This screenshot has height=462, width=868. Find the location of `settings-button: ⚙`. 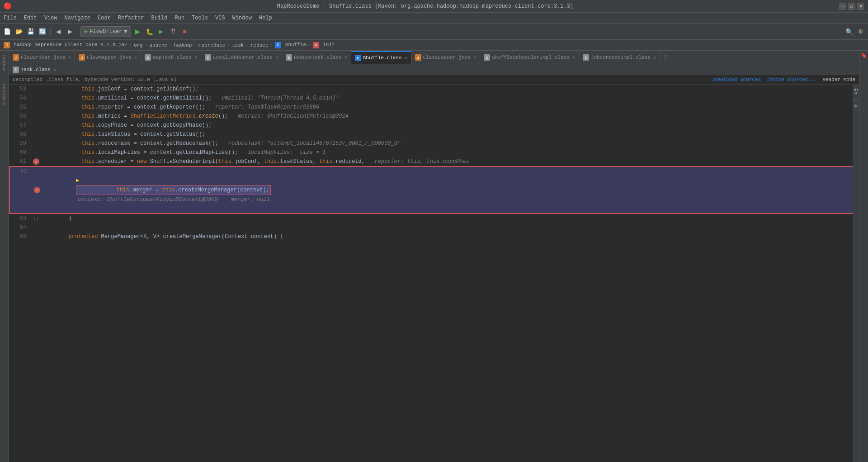

settings-button: ⚙ is located at coordinates (861, 32).